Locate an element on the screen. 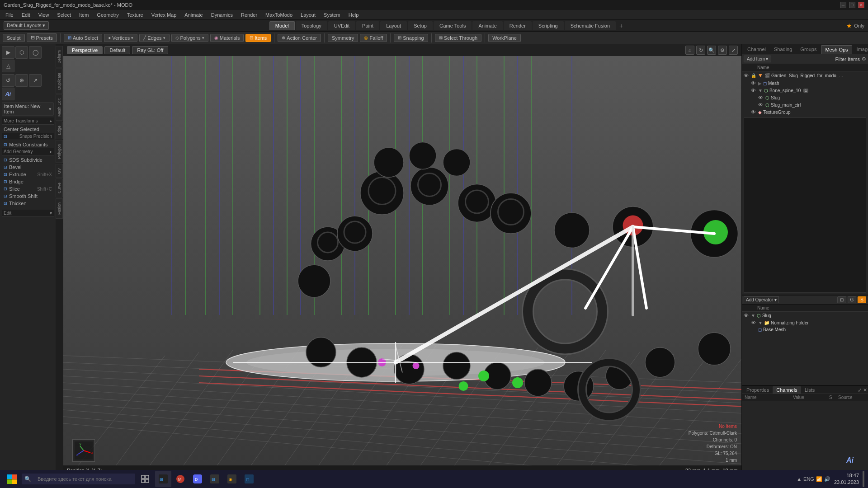  layout-tab-model: Model is located at coordinates (282, 25).